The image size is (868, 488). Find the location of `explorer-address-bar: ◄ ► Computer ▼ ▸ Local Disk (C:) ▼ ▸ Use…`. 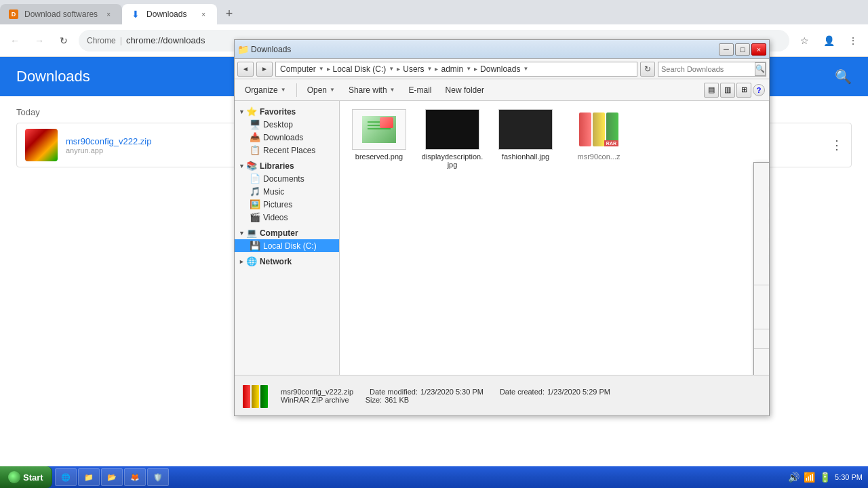

explorer-address-bar: ◄ ► Computer ▼ ▸ Local Disk (C:) ▼ ▸ Use… is located at coordinates (502, 69).